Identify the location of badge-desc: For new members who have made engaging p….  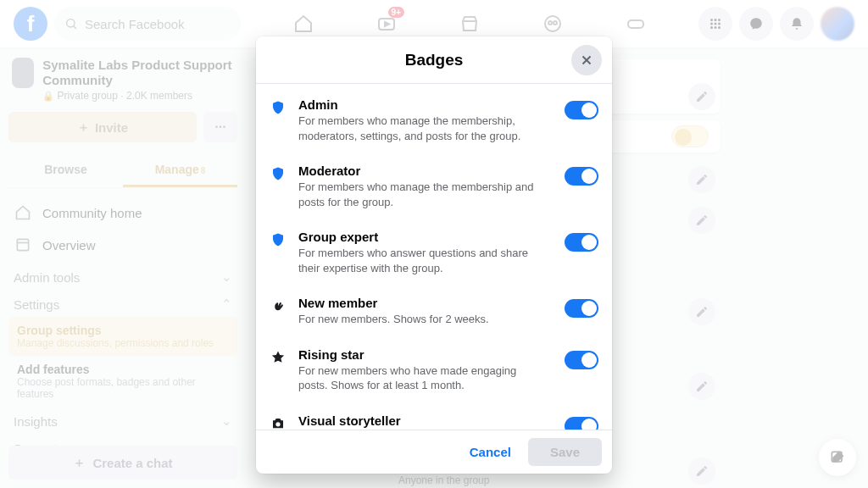
(421, 378).